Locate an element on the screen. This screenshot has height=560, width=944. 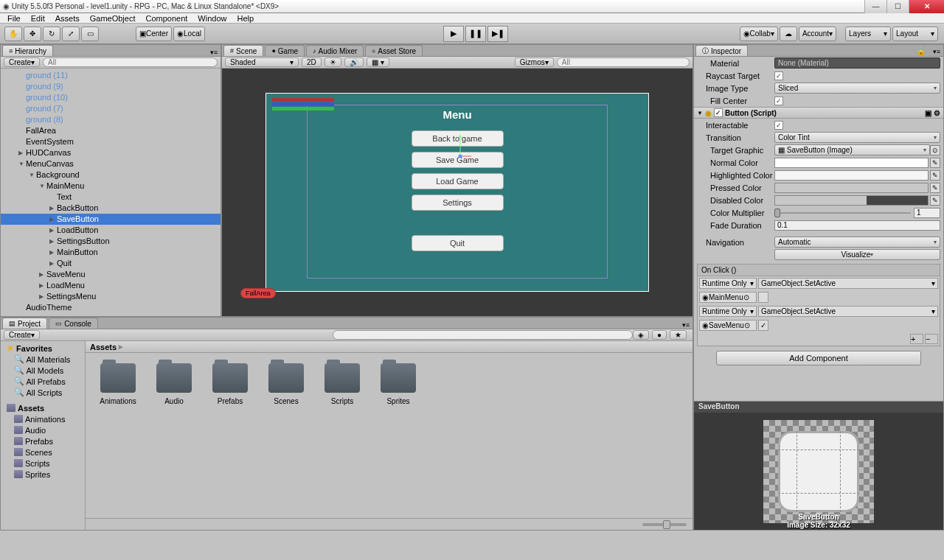
hierarchy-item: AudioTheme is located at coordinates (111, 308).